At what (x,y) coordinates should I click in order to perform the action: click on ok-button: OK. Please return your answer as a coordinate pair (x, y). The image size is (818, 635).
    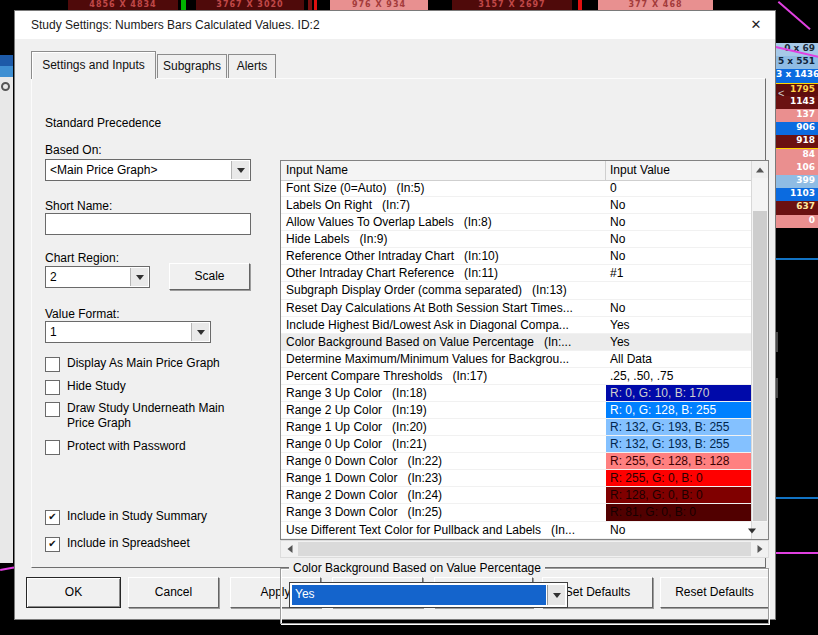
    Looking at the image, I should click on (74, 592).